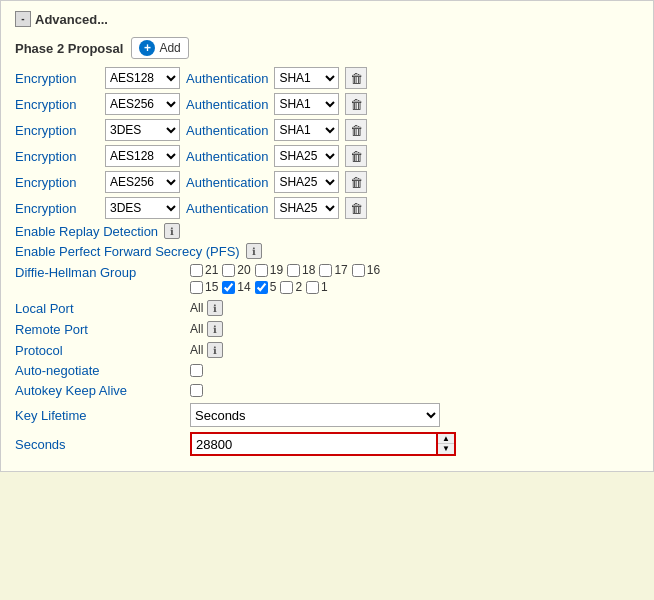  I want to click on dh-item-16: 16, so click(366, 270).